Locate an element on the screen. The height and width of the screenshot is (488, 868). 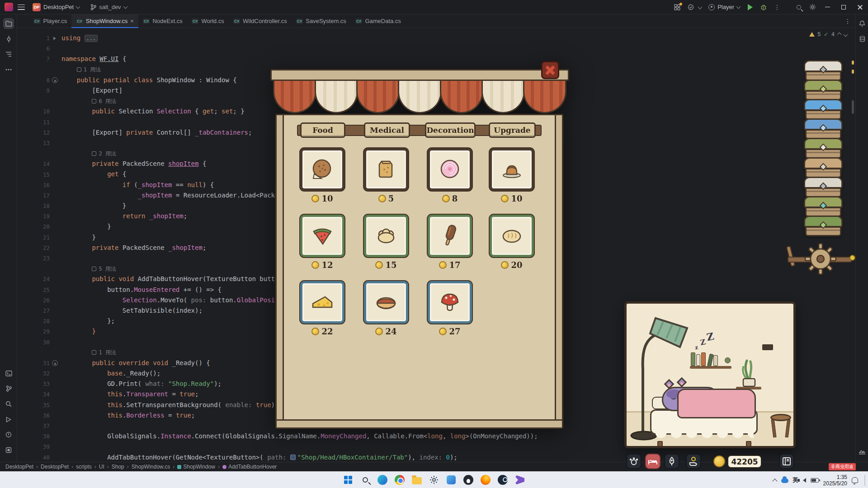
run-button is located at coordinates (750, 7).